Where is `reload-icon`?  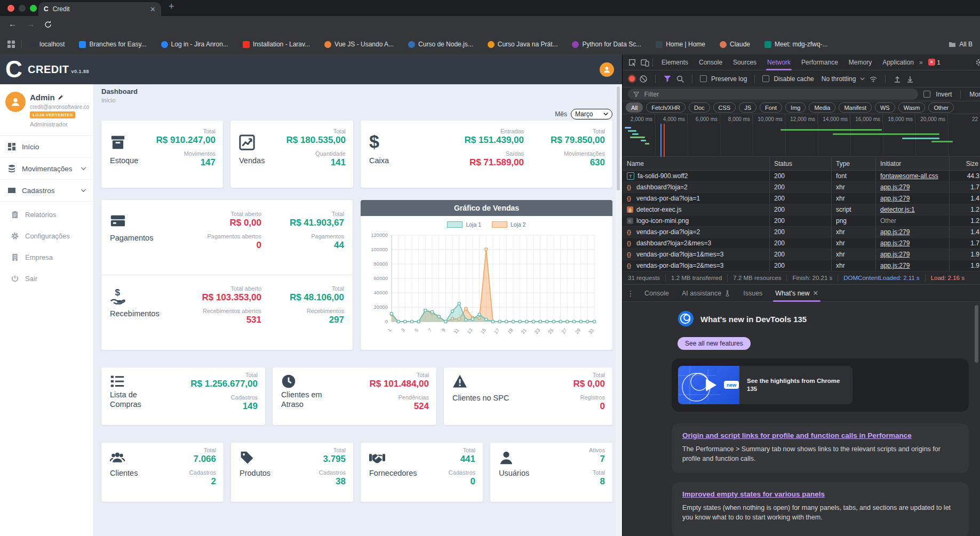 reload-icon is located at coordinates (48, 25).